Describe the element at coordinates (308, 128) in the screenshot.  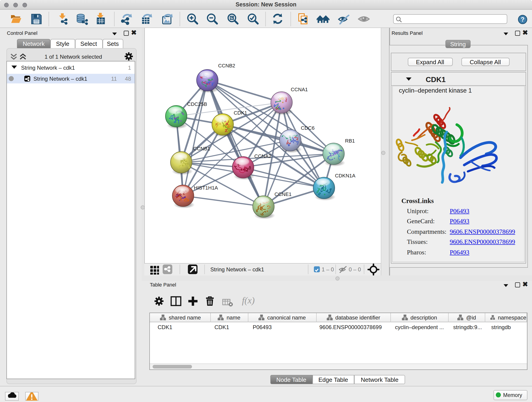
I see `svg-text: CDC6` at that location.